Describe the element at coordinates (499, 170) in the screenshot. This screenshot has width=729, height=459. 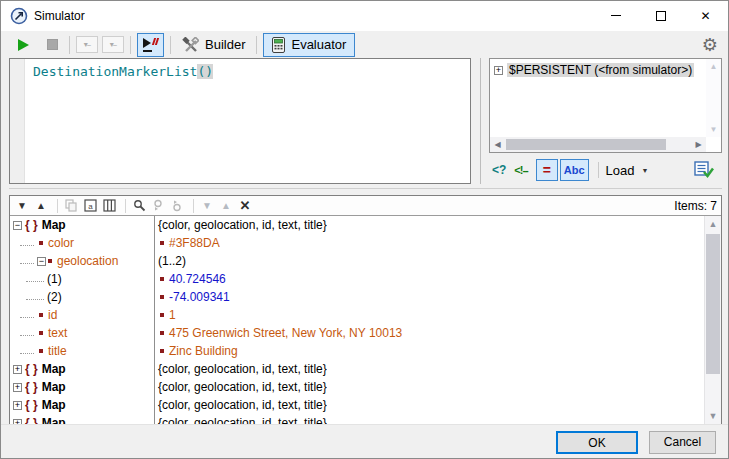
I see `xml-declaration-icon: <?` at that location.